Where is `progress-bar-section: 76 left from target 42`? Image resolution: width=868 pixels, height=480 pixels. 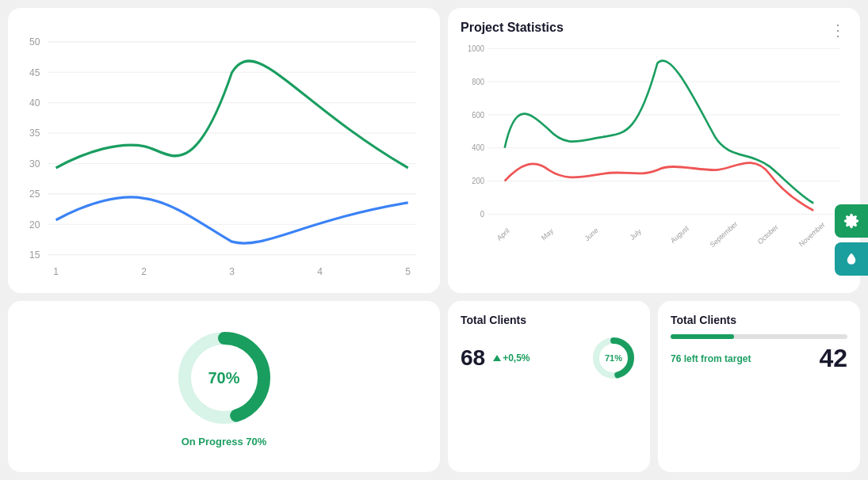 progress-bar-section: 76 left from target 42 is located at coordinates (759, 353).